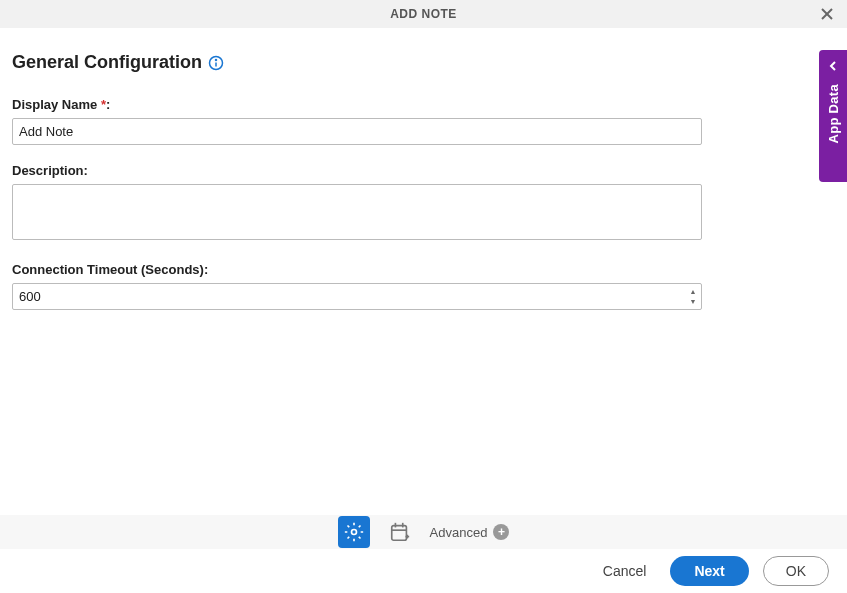  Describe the element at coordinates (709, 571) in the screenshot. I see `next-button: Next` at that location.